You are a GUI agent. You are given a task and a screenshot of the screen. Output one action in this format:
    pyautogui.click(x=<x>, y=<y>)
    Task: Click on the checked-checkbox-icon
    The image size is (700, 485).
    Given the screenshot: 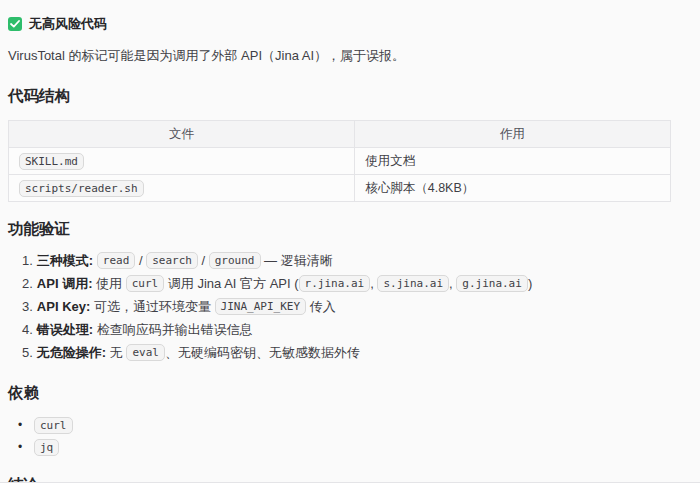 What is the action you would take?
    pyautogui.click(x=15, y=24)
    